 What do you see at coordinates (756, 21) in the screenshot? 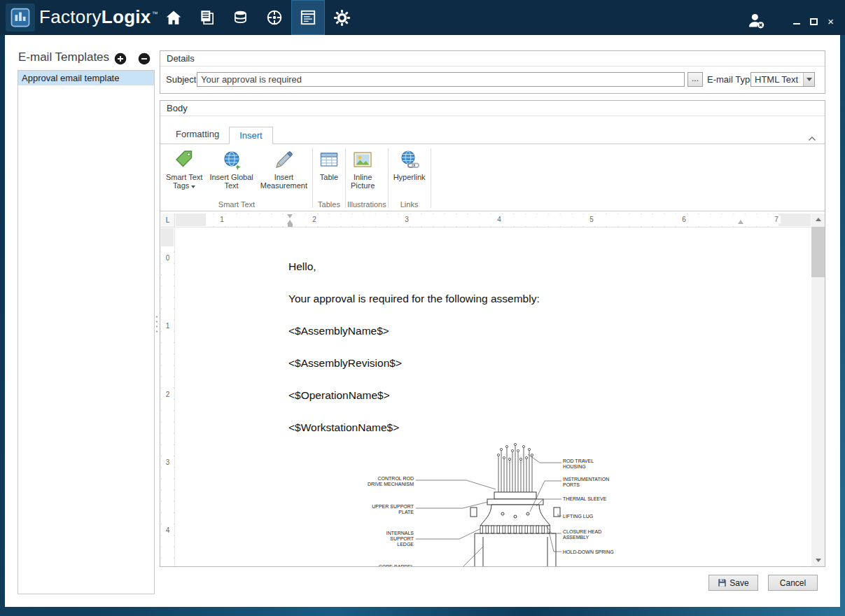
I see `user-disconnect-icon` at bounding box center [756, 21].